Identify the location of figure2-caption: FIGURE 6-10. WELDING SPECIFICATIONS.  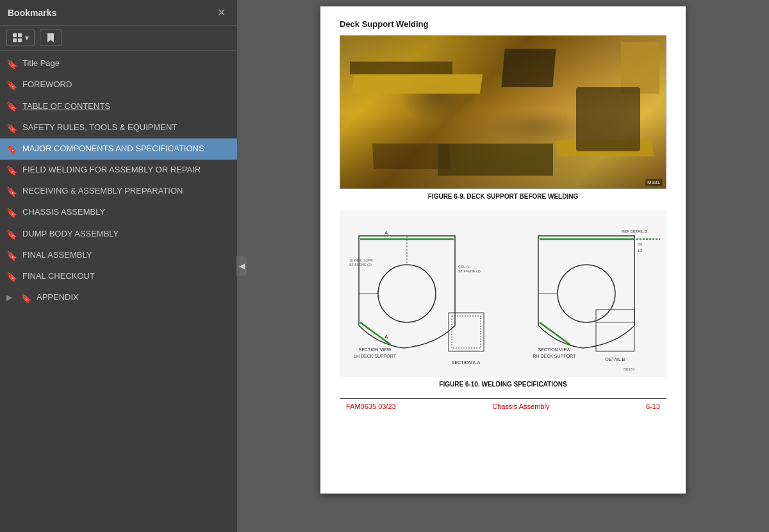
(503, 385).